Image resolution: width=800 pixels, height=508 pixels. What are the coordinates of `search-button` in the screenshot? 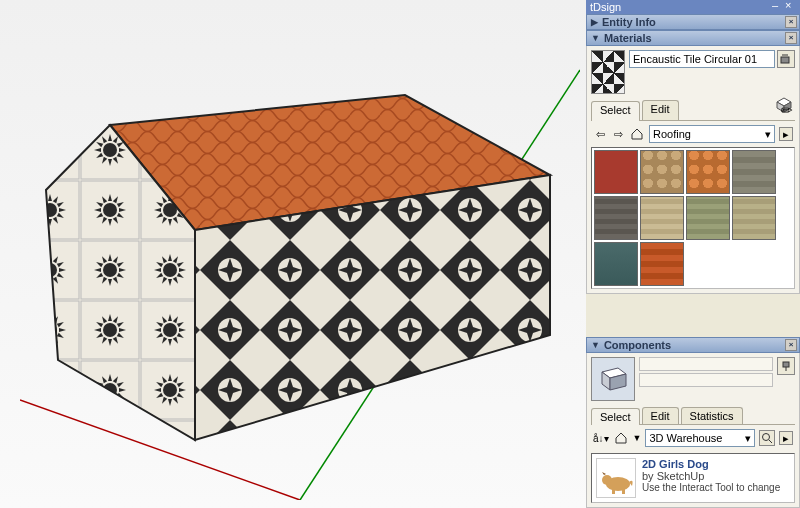 It's located at (767, 438).